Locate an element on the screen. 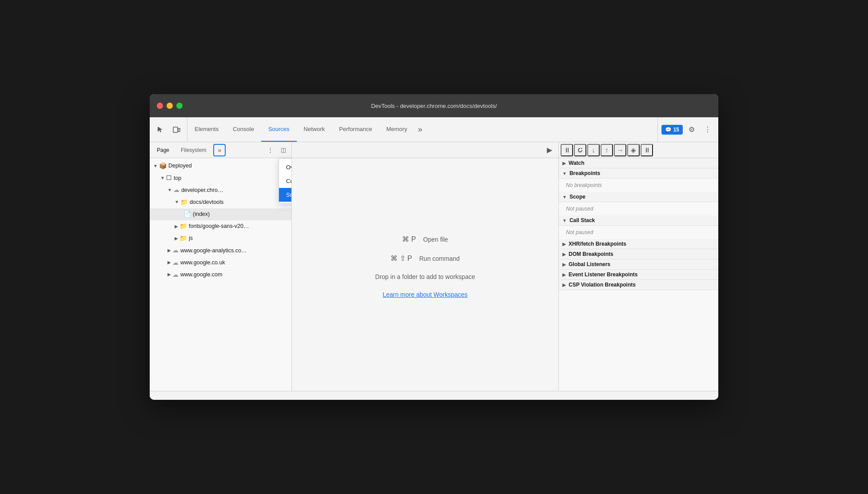  step-over-button is located at coordinates (580, 150).